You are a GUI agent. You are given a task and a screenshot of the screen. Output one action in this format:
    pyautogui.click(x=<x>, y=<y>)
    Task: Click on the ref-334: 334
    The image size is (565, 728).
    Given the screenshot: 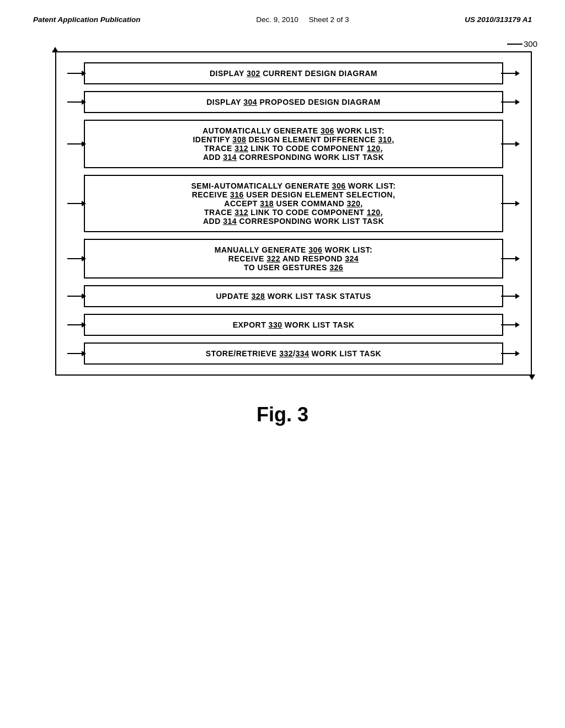 What is the action you would take?
    pyautogui.click(x=302, y=354)
    